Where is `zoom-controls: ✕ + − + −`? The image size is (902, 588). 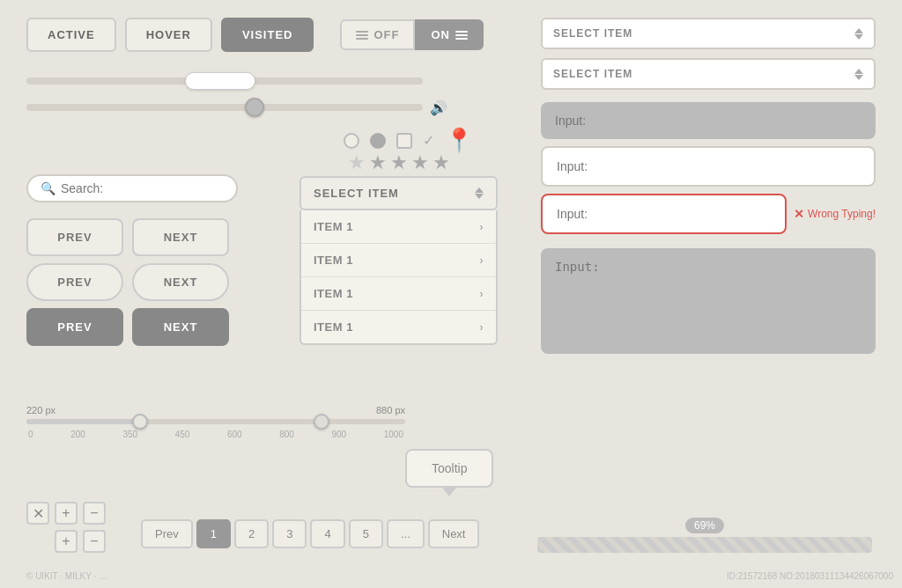
zoom-controls: ✕ + − + − is located at coordinates (66, 527).